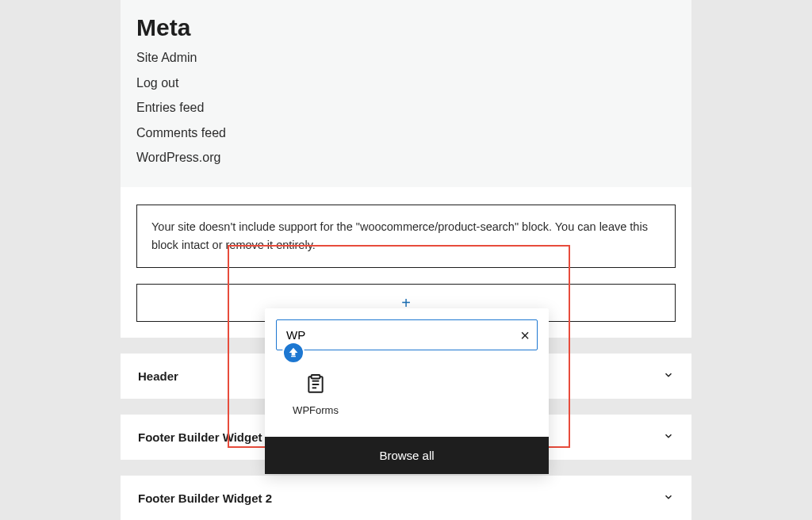 Image resolution: width=812 pixels, height=520 pixels. I want to click on wpforms-icon, so click(316, 384).